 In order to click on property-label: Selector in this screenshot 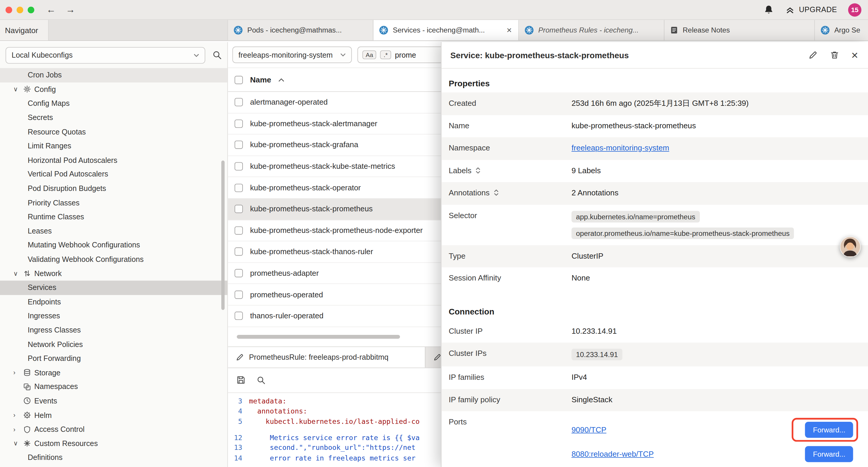, I will do `click(463, 215)`.